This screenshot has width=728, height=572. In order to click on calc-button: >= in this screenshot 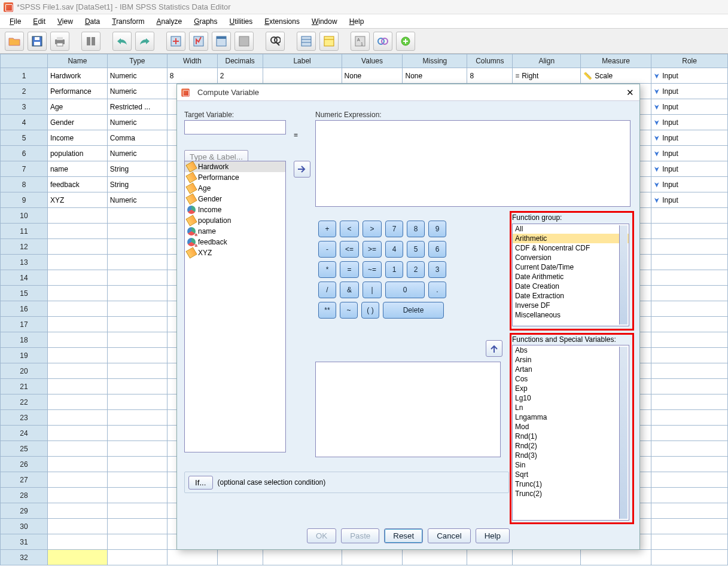, I will do `click(372, 249)`.